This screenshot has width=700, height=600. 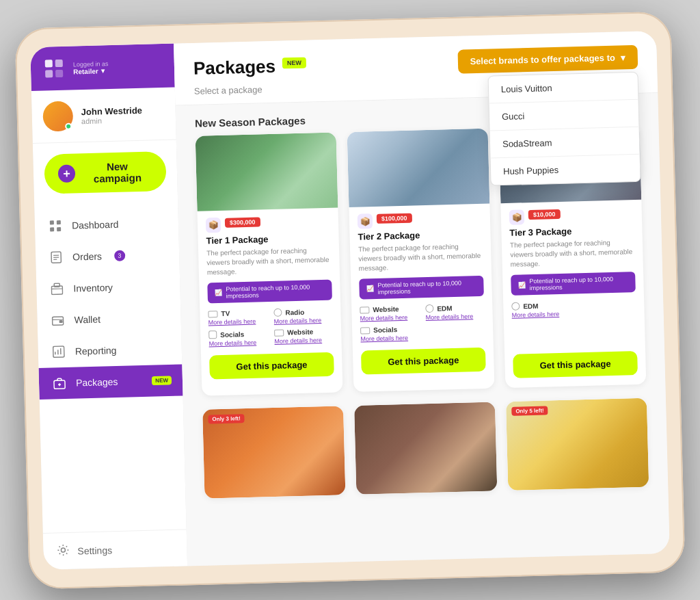 What do you see at coordinates (271, 327) in the screenshot?
I see `channels-tier1: TV More details here Radio More details …` at bounding box center [271, 327].